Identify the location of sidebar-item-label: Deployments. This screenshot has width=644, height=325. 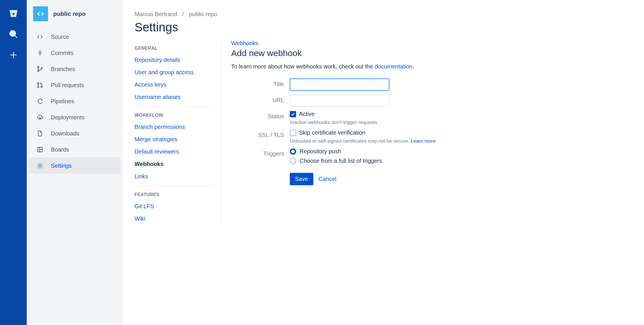
(68, 117).